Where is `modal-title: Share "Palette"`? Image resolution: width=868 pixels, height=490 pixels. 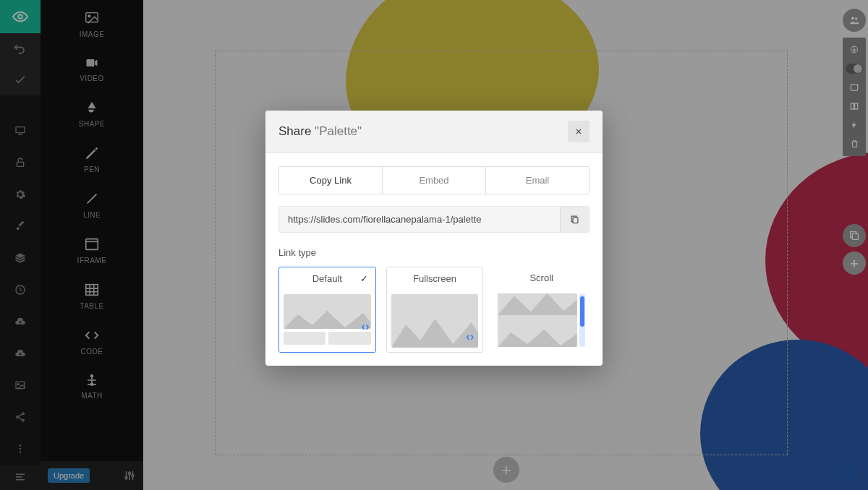 modal-title: Share "Palette" is located at coordinates (320, 132).